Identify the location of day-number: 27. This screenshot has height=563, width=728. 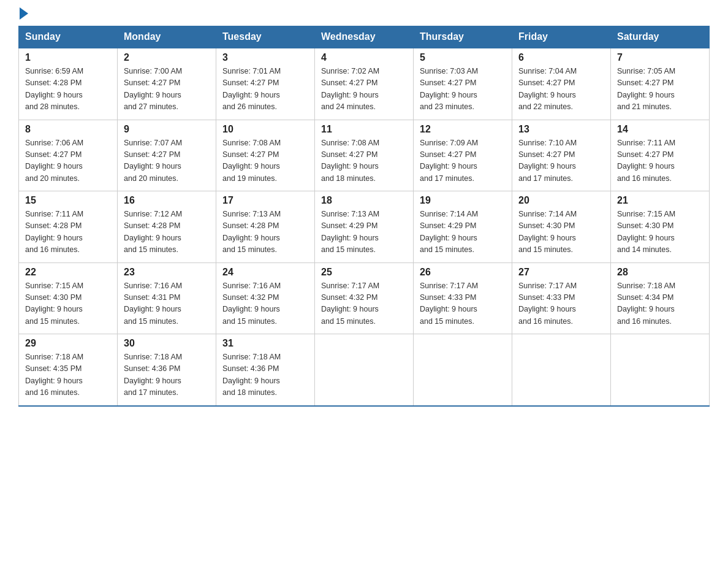
(561, 272).